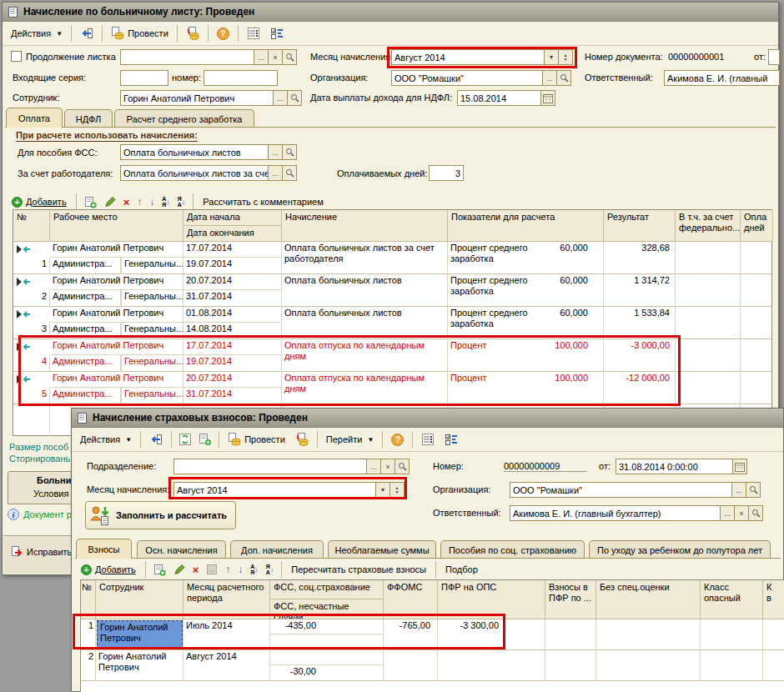 This screenshot has height=692, width=784. I want to click on division-field: ... ×, so click(292, 467).